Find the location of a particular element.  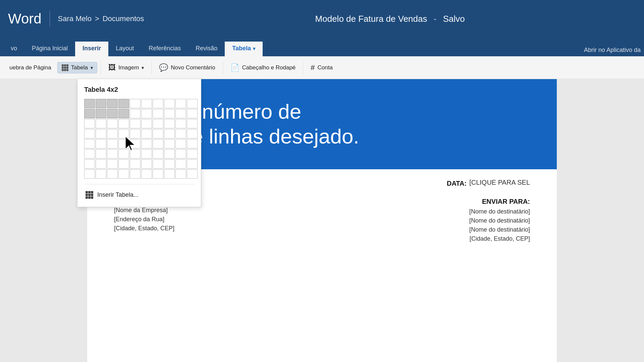

tab-referencias: Referências is located at coordinates (165, 49).